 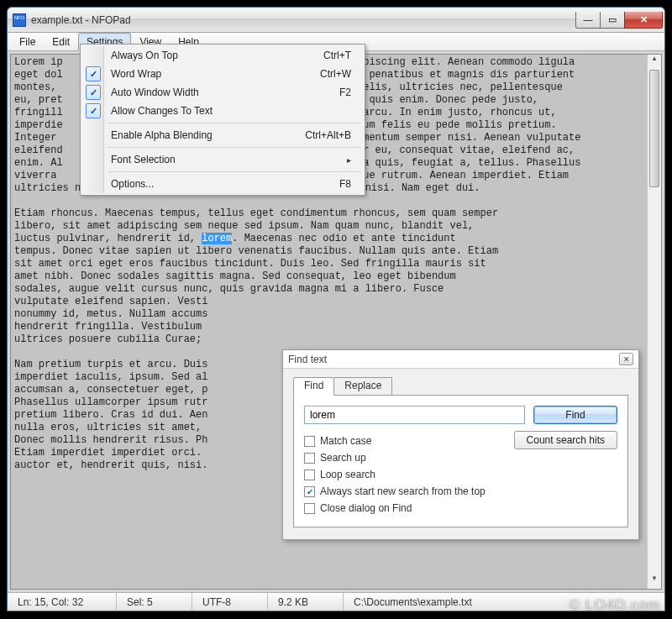 I want to click on menu-label: Options..., so click(x=133, y=184).